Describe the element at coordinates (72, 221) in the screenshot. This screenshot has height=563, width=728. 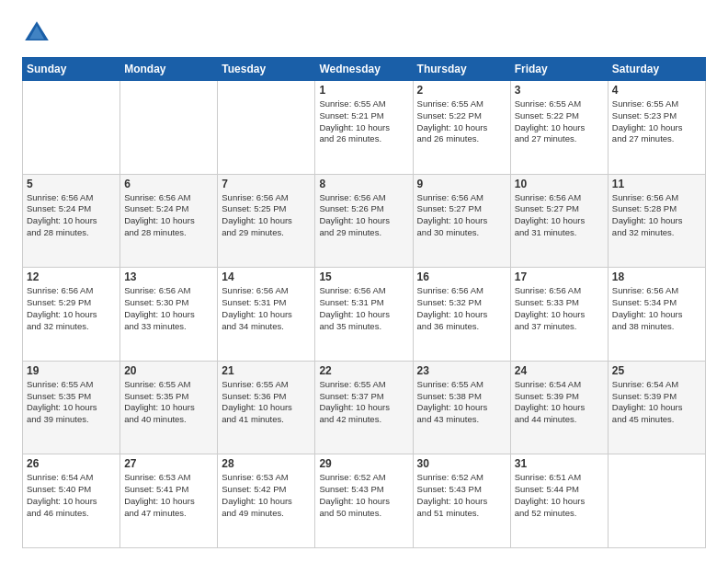
I see `day-cell-5: 5Sunrise: 6:56 AM Sunset: 5:24 PM Daylig…` at that location.